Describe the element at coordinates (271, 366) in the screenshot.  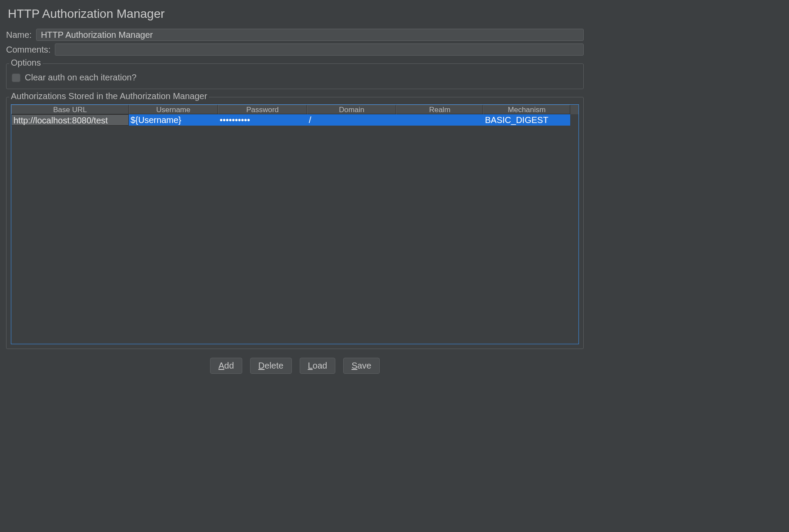
I see `delete-button: Delete` at that location.